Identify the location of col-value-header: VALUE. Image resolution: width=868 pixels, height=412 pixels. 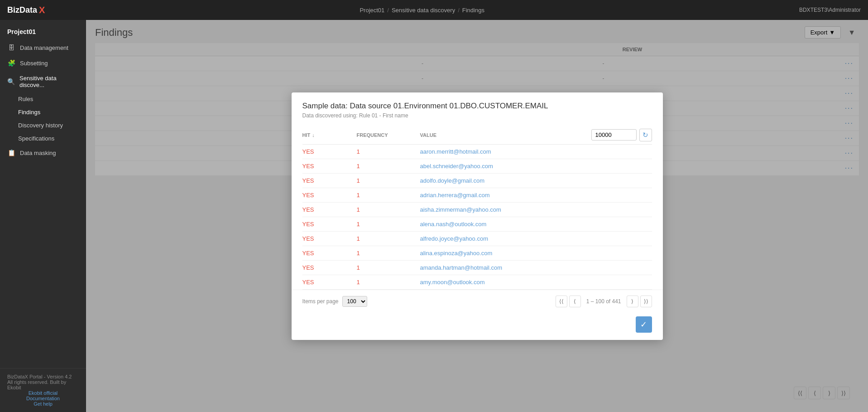
(506, 135).